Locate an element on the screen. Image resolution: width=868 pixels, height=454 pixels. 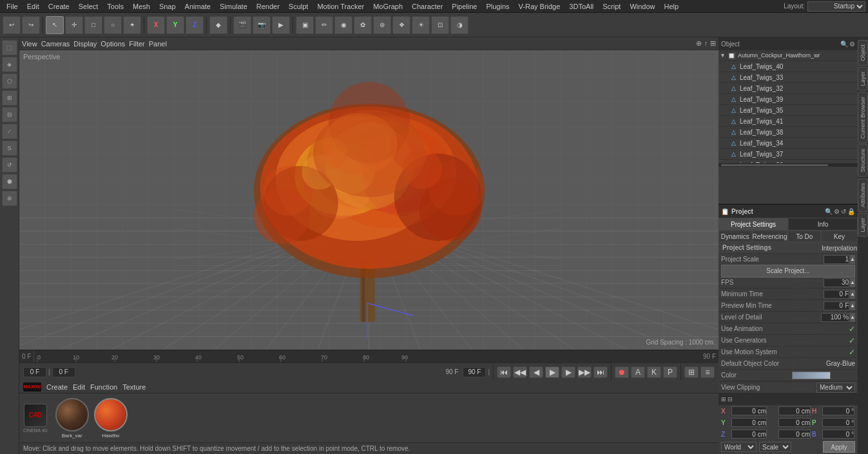
tool-light: ☀ is located at coordinates (421, 25).